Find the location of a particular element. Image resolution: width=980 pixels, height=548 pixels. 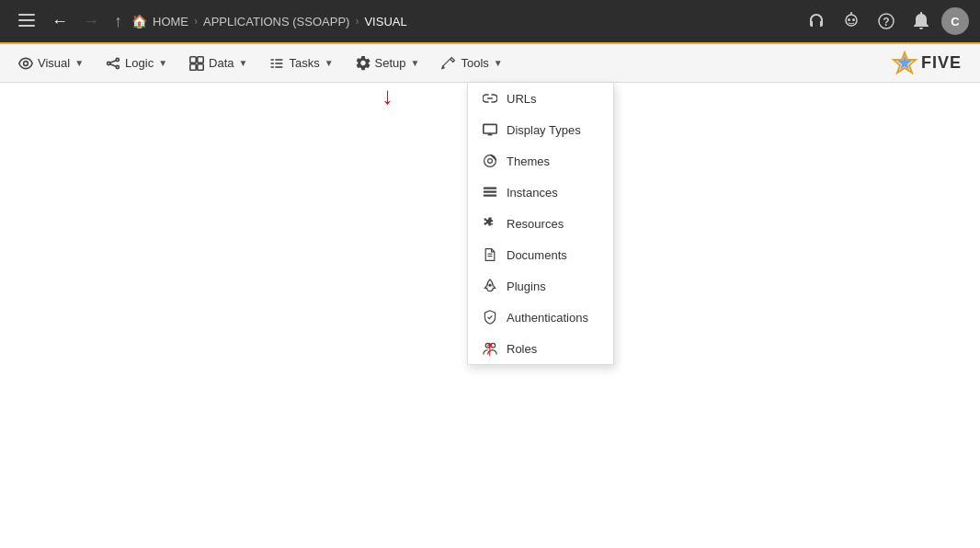

nav-item-logic: Logic ▼ is located at coordinates (136, 63).